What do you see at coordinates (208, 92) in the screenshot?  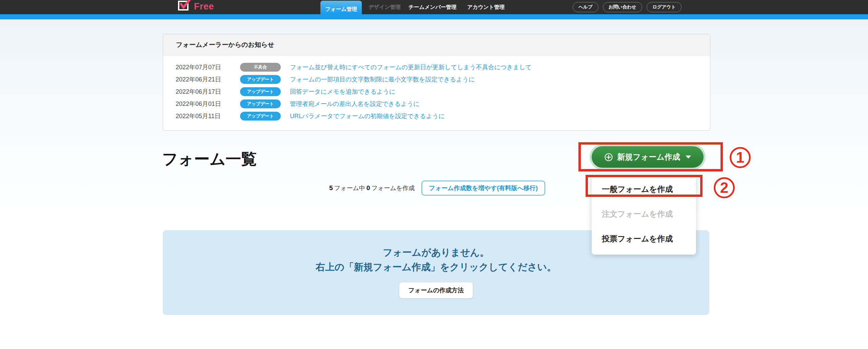 I see `announcement-date: 2022年06月17日` at bounding box center [208, 92].